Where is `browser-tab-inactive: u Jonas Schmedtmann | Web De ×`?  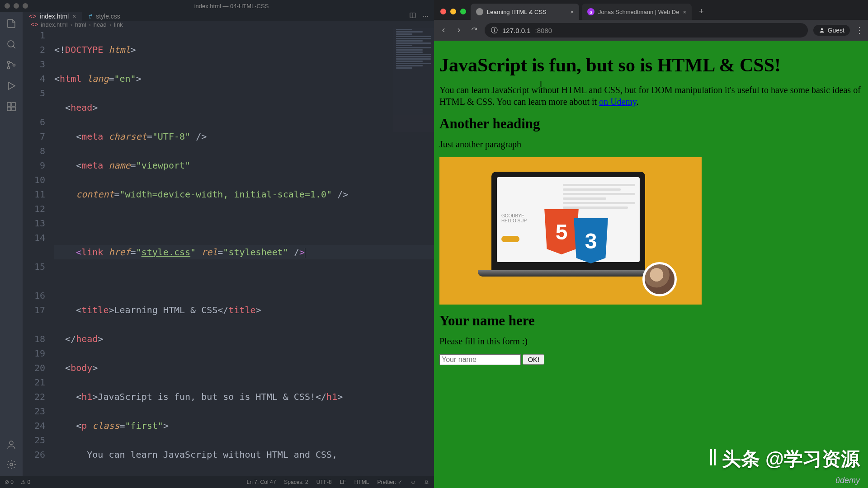 browser-tab-inactive: u Jonas Schmedtmann | Web De × is located at coordinates (637, 12).